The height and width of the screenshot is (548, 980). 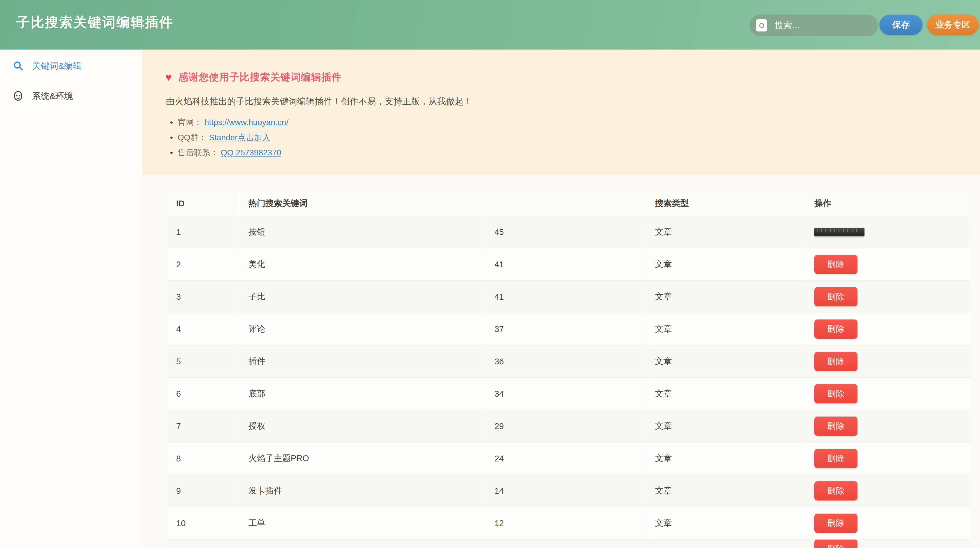 I want to click on cell-keyword: 发卡插件, so click(x=363, y=491).